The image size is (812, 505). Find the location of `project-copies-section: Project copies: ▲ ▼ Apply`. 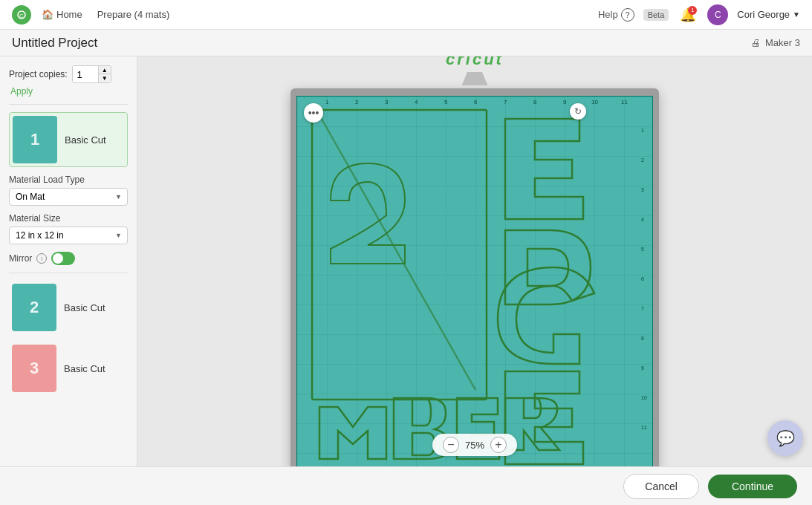

project-copies-section: Project copies: ▲ ▼ Apply is located at coordinates (68, 81).